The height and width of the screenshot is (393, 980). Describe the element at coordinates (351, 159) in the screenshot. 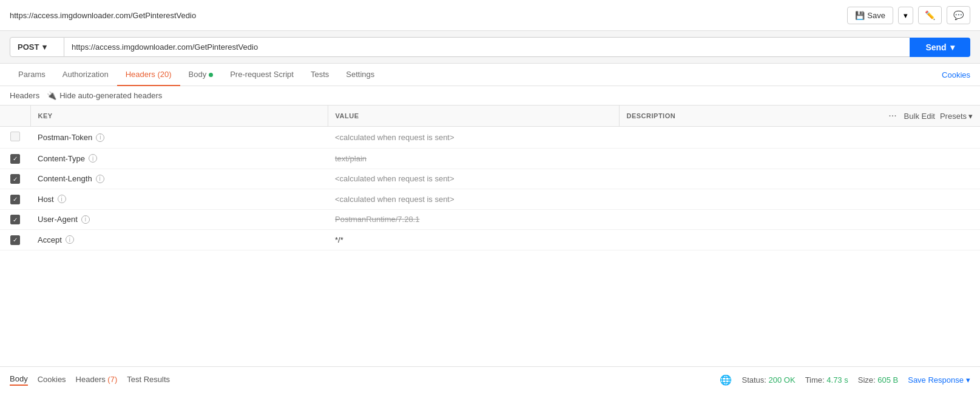

I see `row-value: text/plain` at that location.